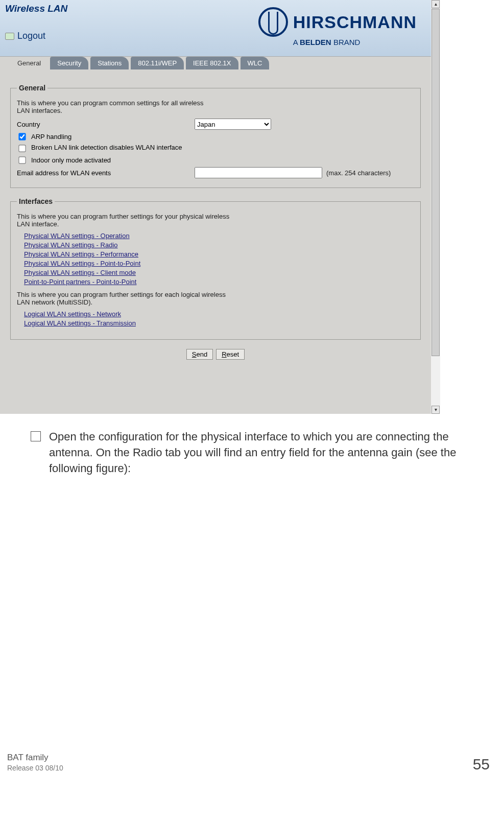 This screenshot has width=504, height=819. I want to click on tab-general: General, so click(29, 63).